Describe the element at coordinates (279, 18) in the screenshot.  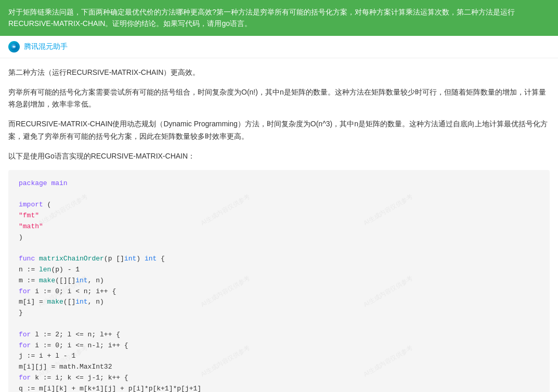
I see `question-banner: 对于矩阵链乘法问题，下面两种确定最优代价的方法哪种更高效?第一种方法是穷举所有可…` at that location.